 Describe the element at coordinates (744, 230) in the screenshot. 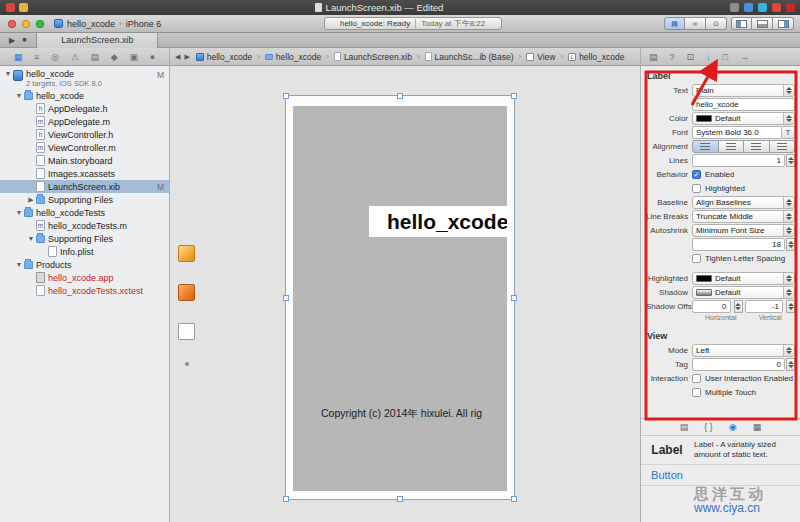

I see `autoshrink-popup: Minimum Font Size` at that location.